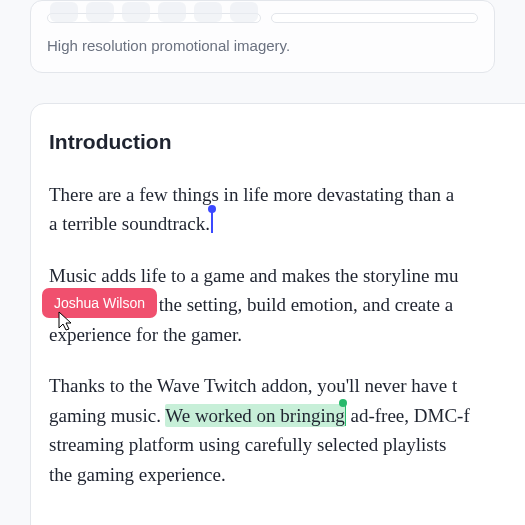 The image size is (525, 525). What do you see at coordinates (138, 474) in the screenshot?
I see `text-run: the gaming experience.` at bounding box center [138, 474].